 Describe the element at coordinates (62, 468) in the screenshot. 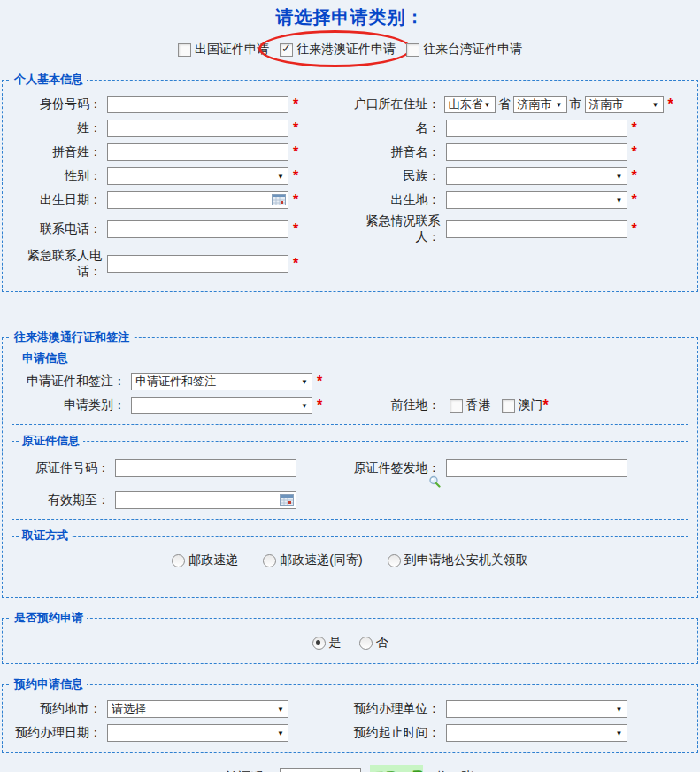

I see `original-number-label: 原证件号码：` at that location.